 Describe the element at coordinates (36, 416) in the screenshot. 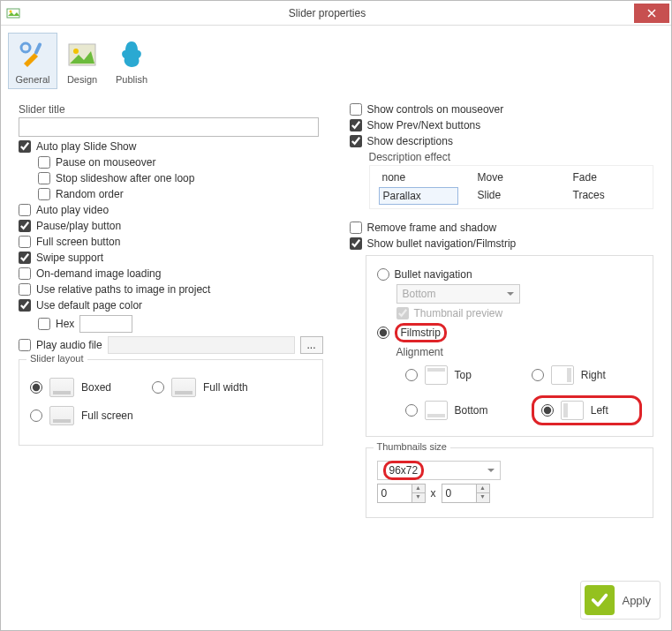

I see `layout-fullscreen-radio` at that location.